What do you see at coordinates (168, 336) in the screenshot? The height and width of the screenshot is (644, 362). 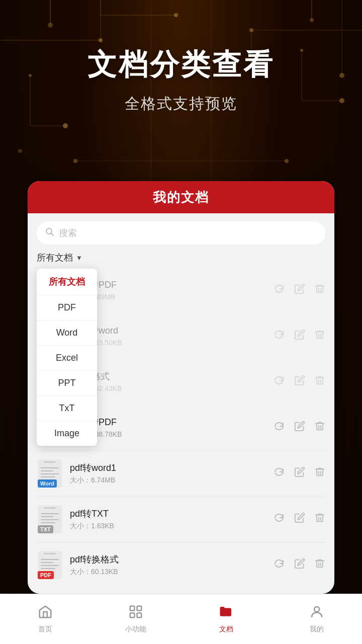 I see `file-info: word转word 大小：353.50KB` at bounding box center [168, 336].